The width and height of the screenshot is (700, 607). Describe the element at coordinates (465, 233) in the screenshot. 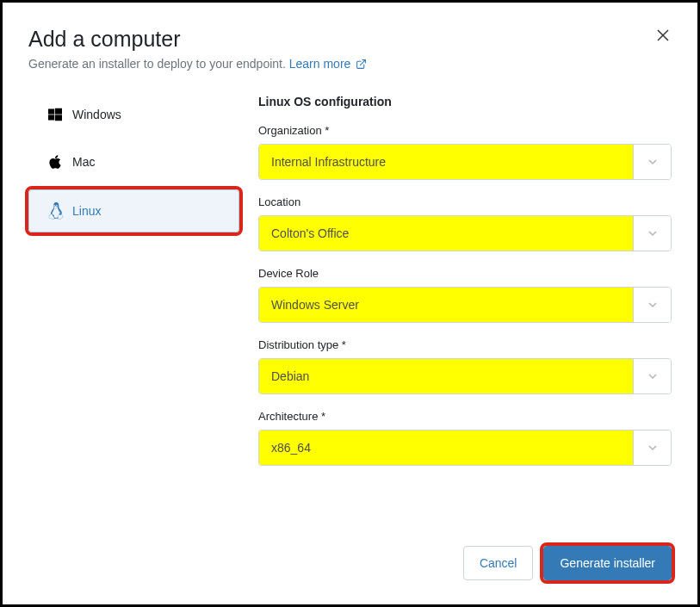

I see `location-select: Colton's Office` at that location.